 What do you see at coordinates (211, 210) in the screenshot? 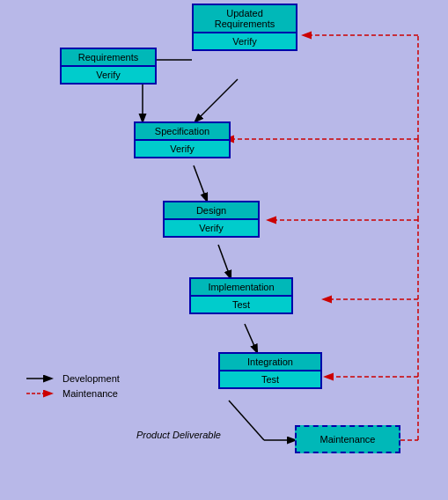
I see `design-title: Design` at bounding box center [211, 210].